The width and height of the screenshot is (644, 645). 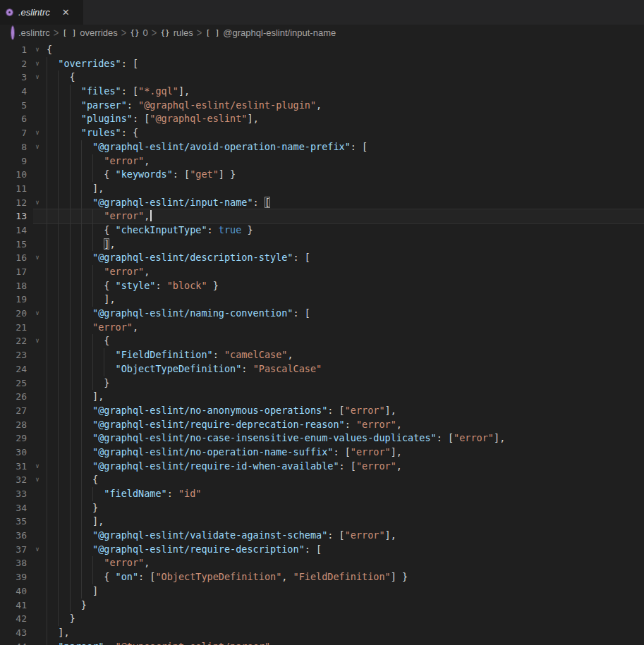 I want to click on code-line-16: 16∨ "@graphql-eslint/description-style":…, so click(x=322, y=258).